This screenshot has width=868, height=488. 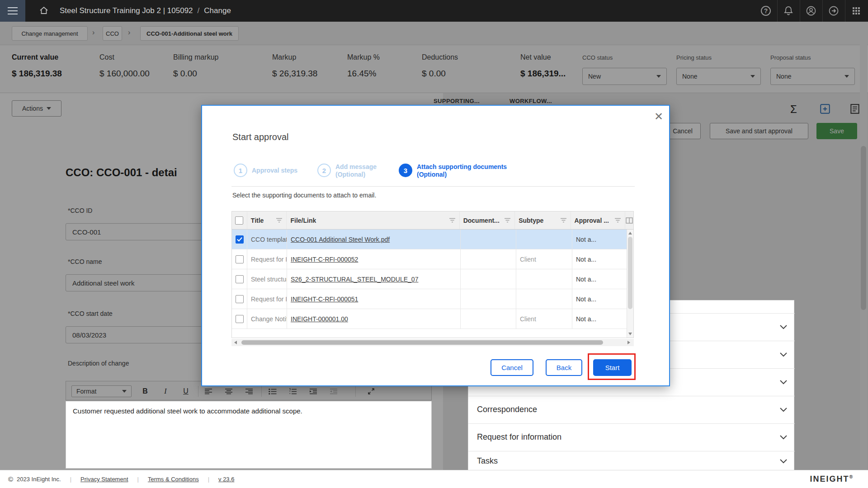 What do you see at coordinates (433, 239) in the screenshot?
I see `table-row: CCO template CCO-001 Additional Steel Wo…` at bounding box center [433, 239].